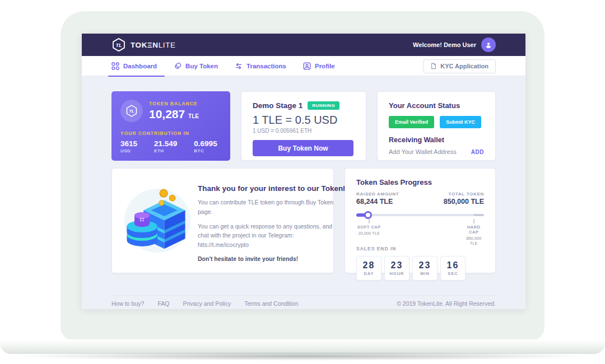  I want to click on user-avatar, so click(488, 45).